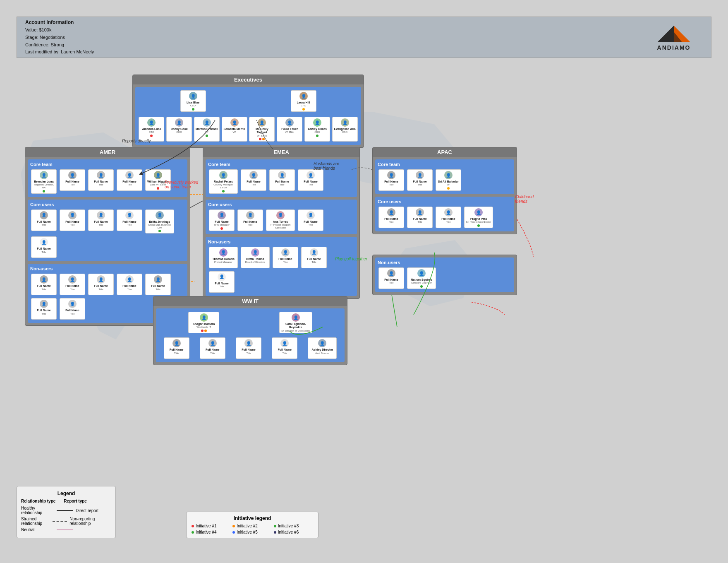  Describe the element at coordinates (65, 530) in the screenshot. I see `neutral-line` at that location.